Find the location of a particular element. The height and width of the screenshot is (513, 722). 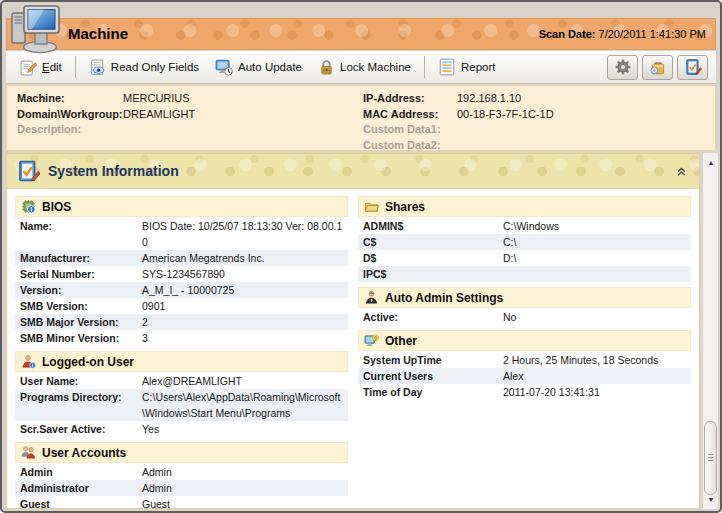

read-only-fields-icon is located at coordinates (98, 68).